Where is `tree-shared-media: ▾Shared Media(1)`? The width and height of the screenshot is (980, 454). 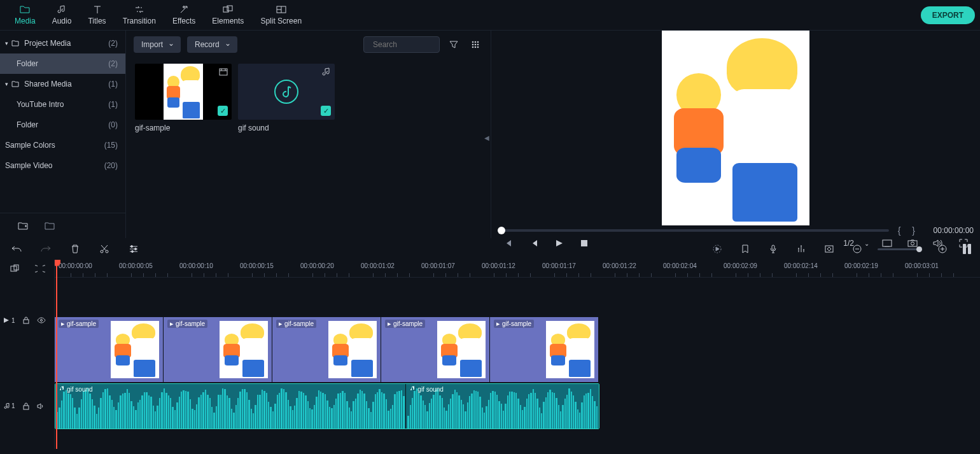
tree-shared-media: ▾Shared Media(1) is located at coordinates (62, 84).